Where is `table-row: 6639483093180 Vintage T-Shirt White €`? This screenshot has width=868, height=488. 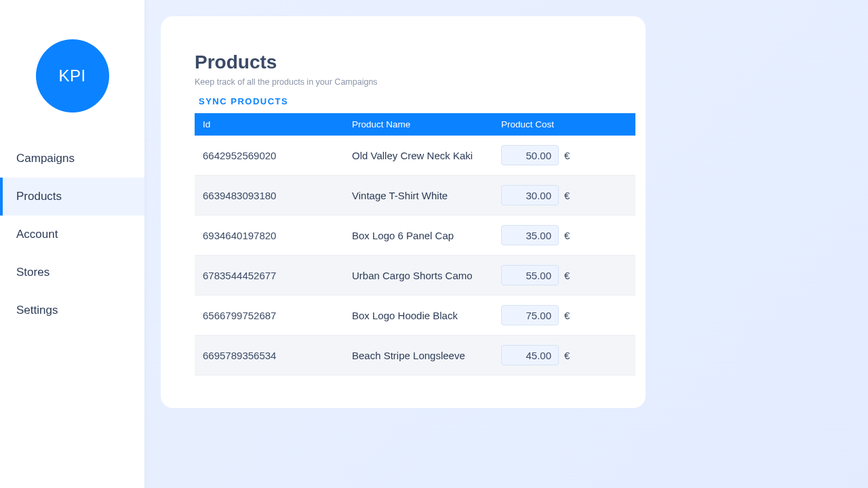 table-row: 6639483093180 Vintage T-Shirt White € is located at coordinates (415, 195).